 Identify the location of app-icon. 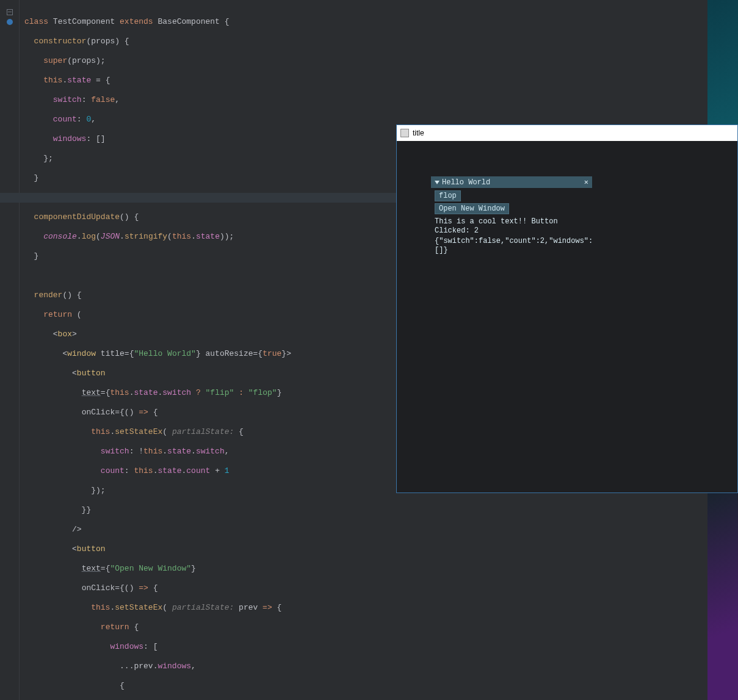
(405, 133).